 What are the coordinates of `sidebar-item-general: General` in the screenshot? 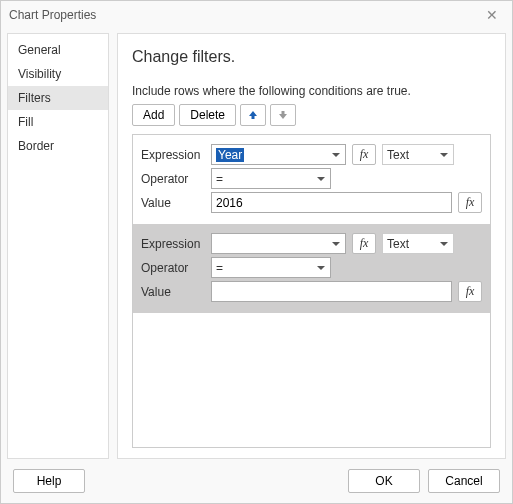 It's located at (58, 50).